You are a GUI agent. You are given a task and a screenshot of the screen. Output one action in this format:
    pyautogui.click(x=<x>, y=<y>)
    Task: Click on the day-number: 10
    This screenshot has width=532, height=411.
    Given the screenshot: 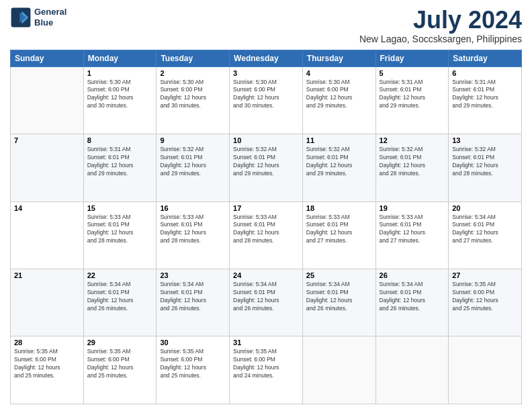 What is the action you would take?
    pyautogui.click(x=266, y=140)
    